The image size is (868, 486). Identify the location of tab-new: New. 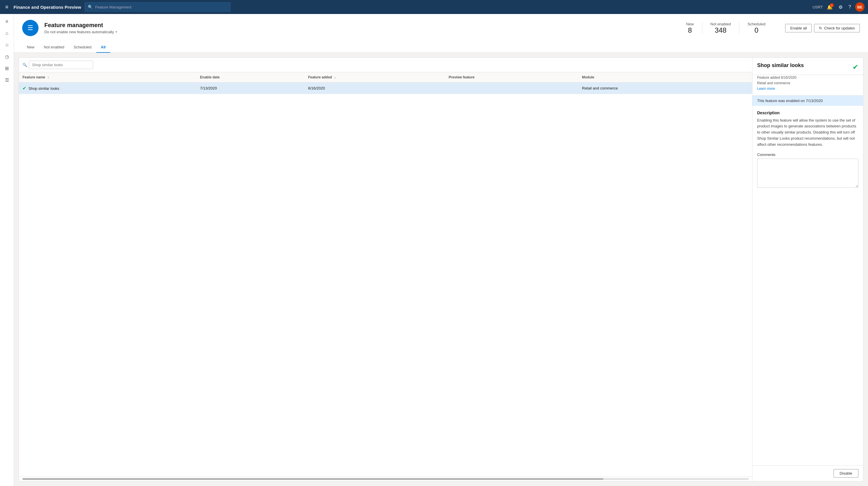
(31, 47).